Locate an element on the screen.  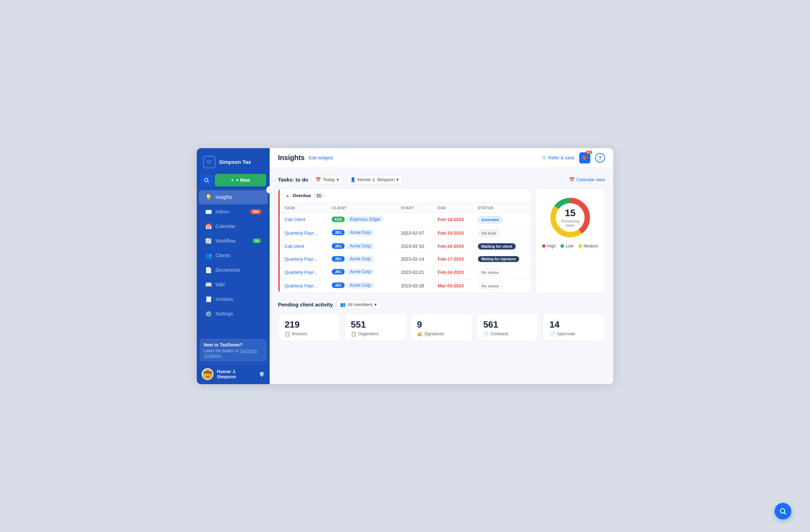
sidebar-item-clients: 👥 Clients is located at coordinates (233, 255).